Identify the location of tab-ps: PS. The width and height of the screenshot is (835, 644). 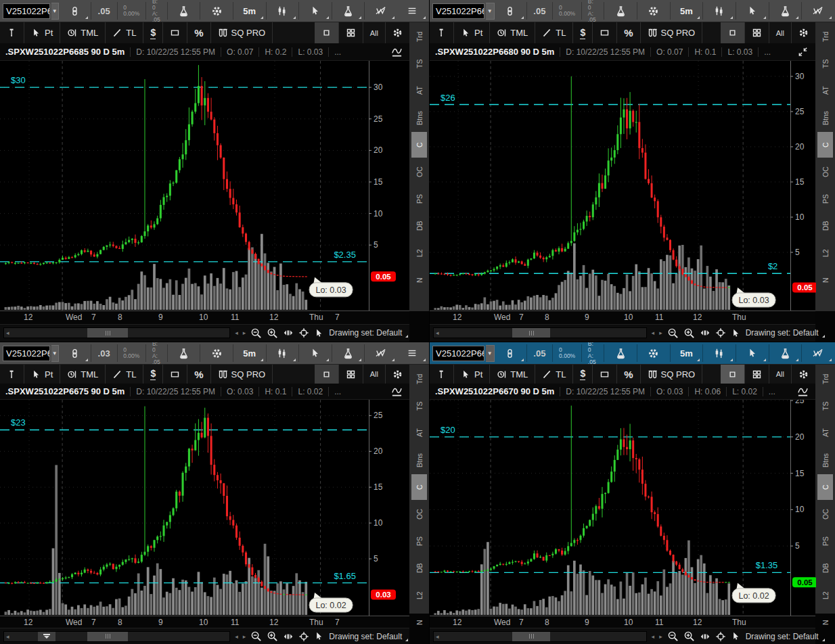
(826, 541).